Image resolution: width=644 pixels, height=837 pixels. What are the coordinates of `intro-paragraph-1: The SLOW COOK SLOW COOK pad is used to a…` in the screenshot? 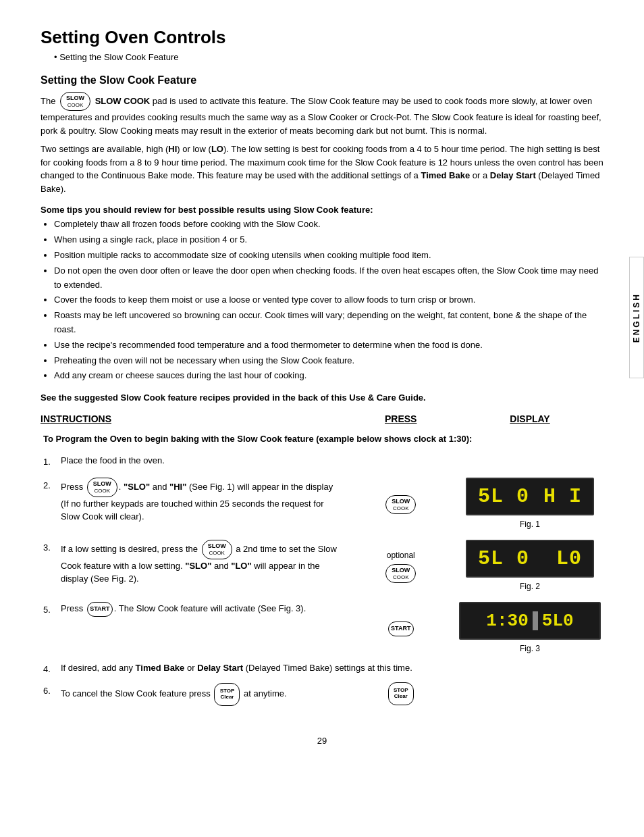 It's located at (322, 115).